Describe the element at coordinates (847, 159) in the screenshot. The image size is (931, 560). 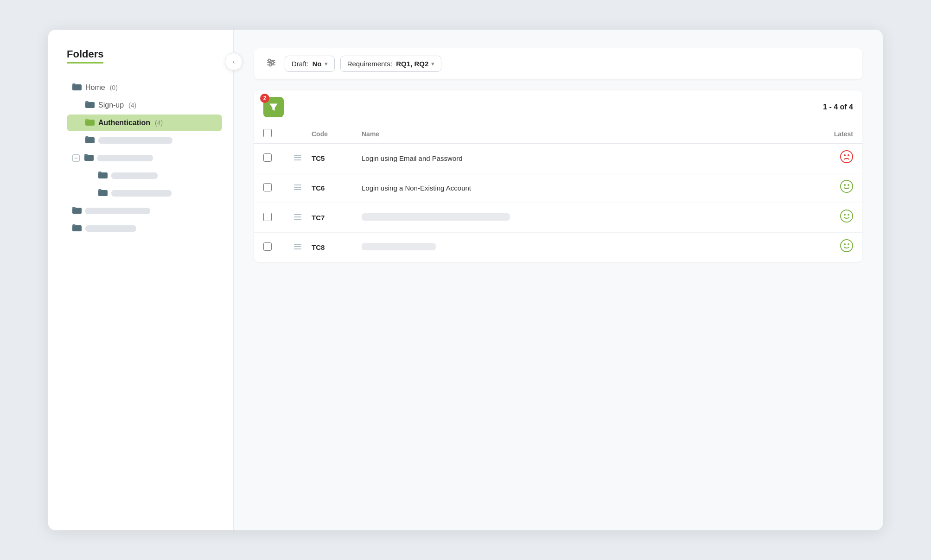
I see `fail-icon` at that location.